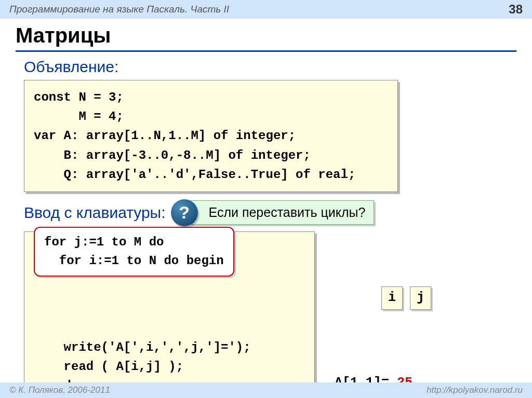  What do you see at coordinates (282, 213) in the screenshot?
I see `question-text: Если переставить циклы?` at bounding box center [282, 213].